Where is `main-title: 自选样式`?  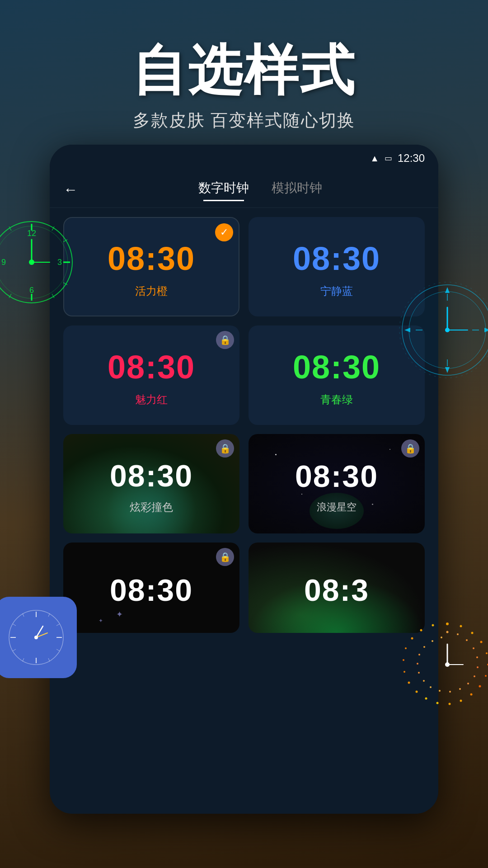 main-title: 自选样式 is located at coordinates (244, 70).